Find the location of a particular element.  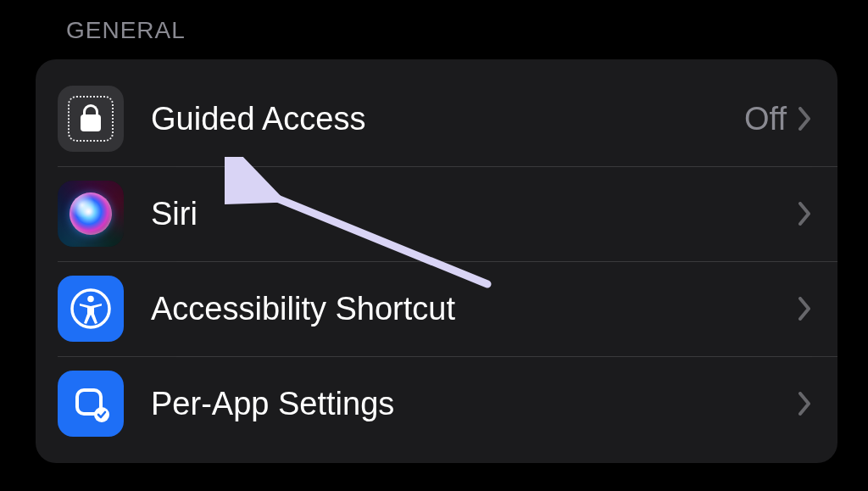

guided-access-icon is located at coordinates (91, 119).